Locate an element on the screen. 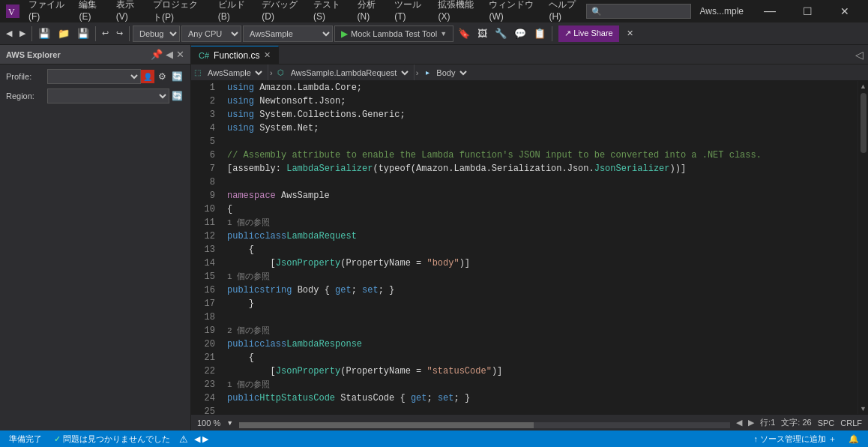  close-button: ✕ is located at coordinates (845, 11).